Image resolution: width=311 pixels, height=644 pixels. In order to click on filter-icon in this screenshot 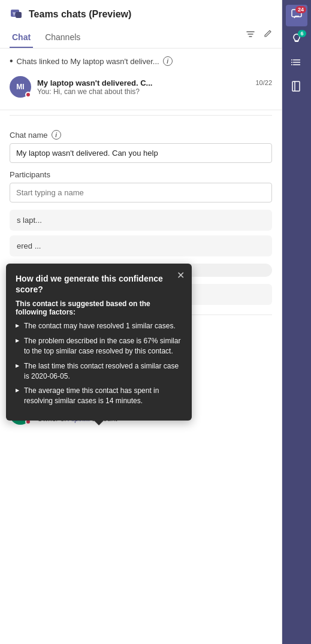, I will do `click(250, 35)`.